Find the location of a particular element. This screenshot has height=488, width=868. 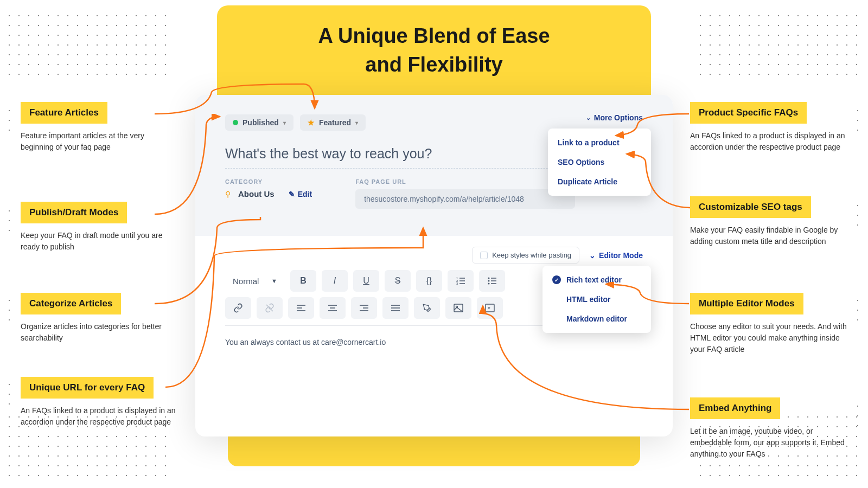

editor-mode-button: ⌄ Editor Mode is located at coordinates (616, 255).